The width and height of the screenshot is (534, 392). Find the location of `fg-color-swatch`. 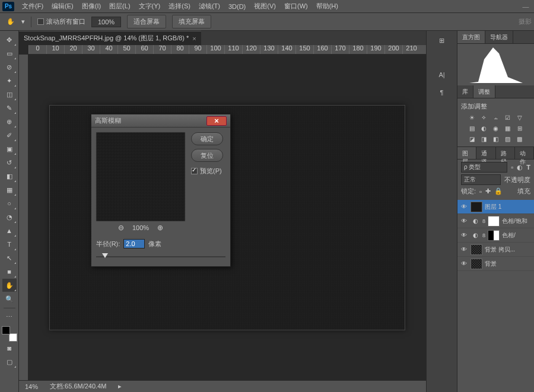

fg-color-swatch is located at coordinates (6, 330).